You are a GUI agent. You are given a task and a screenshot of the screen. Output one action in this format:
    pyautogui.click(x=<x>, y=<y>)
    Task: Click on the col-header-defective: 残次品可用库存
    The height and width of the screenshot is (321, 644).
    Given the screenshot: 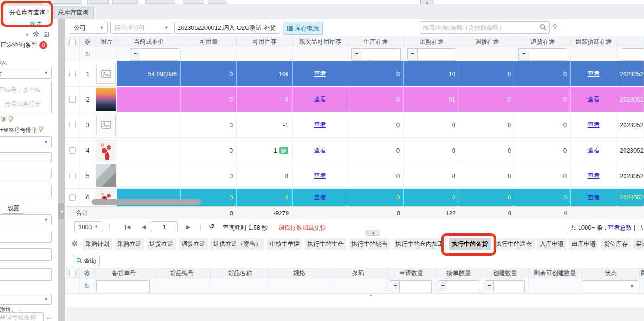 What is the action you would take?
    pyautogui.click(x=320, y=42)
    